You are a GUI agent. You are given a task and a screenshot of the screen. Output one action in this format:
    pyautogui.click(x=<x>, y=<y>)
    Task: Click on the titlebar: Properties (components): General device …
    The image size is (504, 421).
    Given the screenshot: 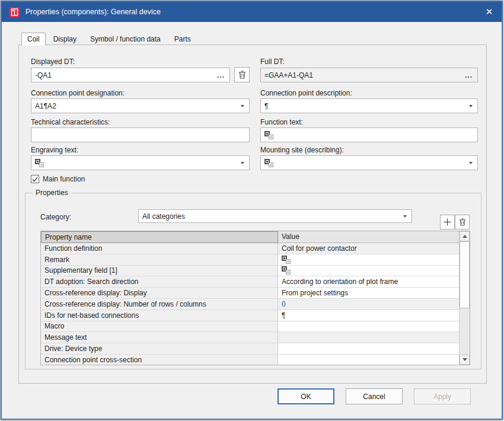 What is the action you would take?
    pyautogui.click(x=251, y=12)
    